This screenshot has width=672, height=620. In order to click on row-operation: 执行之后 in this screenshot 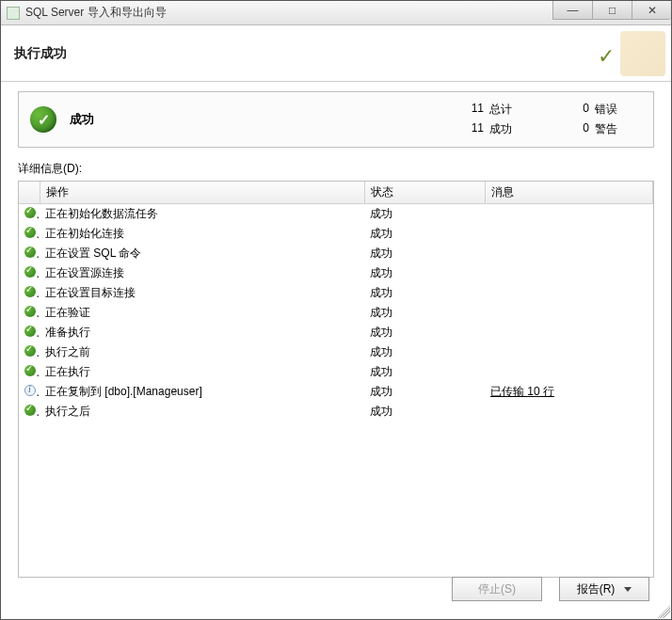, I will do `click(201, 412)`.